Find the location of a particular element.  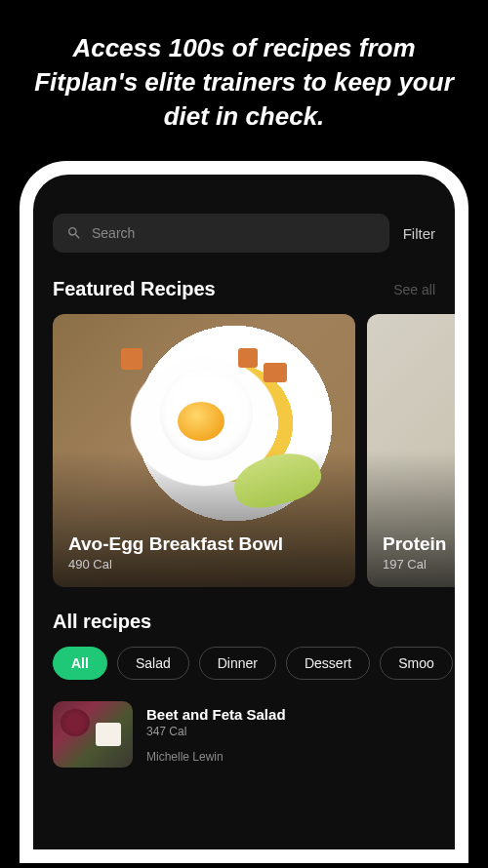

search-icon is located at coordinates (74, 233).